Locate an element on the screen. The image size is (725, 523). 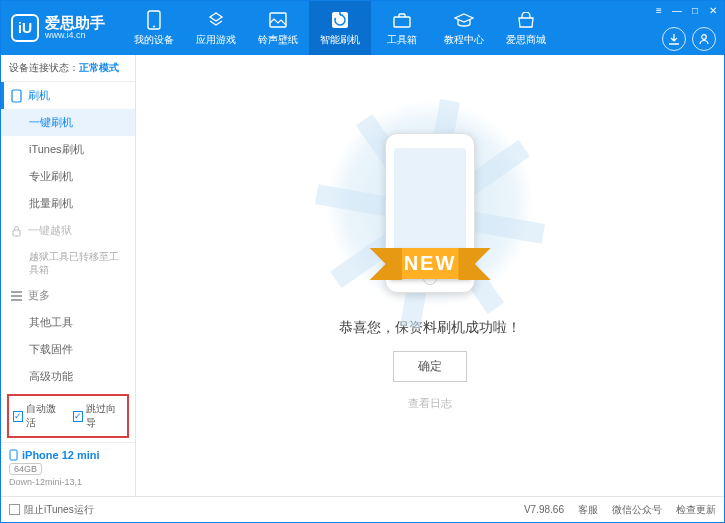
device-detail: Down-12mini-13,1 is located at coordinates (68, 482).